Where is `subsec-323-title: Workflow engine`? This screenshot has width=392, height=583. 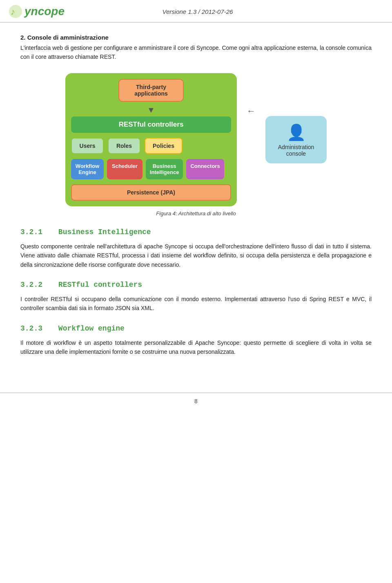
subsec-323-title: Workflow engine is located at coordinates (91, 328).